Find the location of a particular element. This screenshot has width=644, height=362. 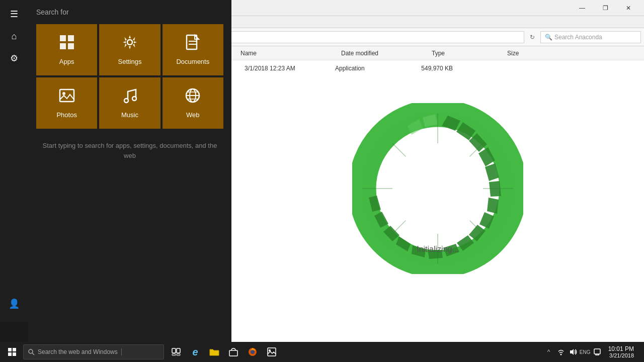

taskbar: Search the web and Windows e ^ ENG is located at coordinates (322, 352).